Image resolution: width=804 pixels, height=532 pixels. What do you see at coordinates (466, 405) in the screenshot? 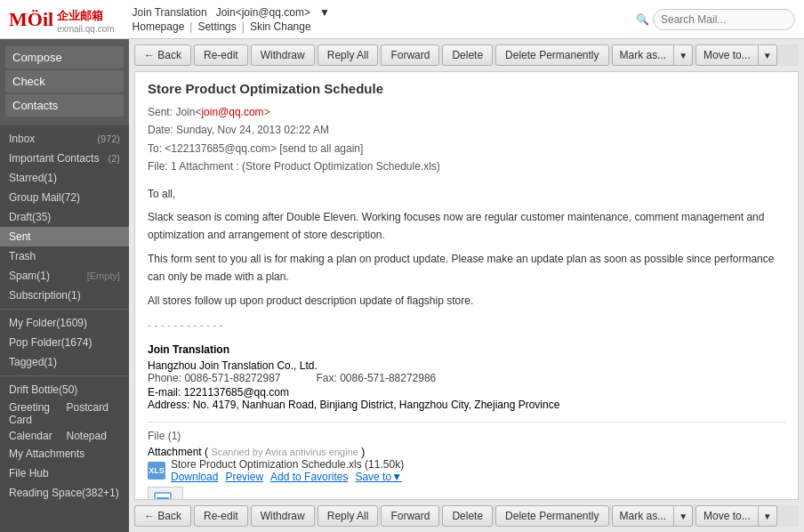
I see `sig-address-row: Address: No. 4179, Nanhuan Road, Binjian…` at bounding box center [466, 405].